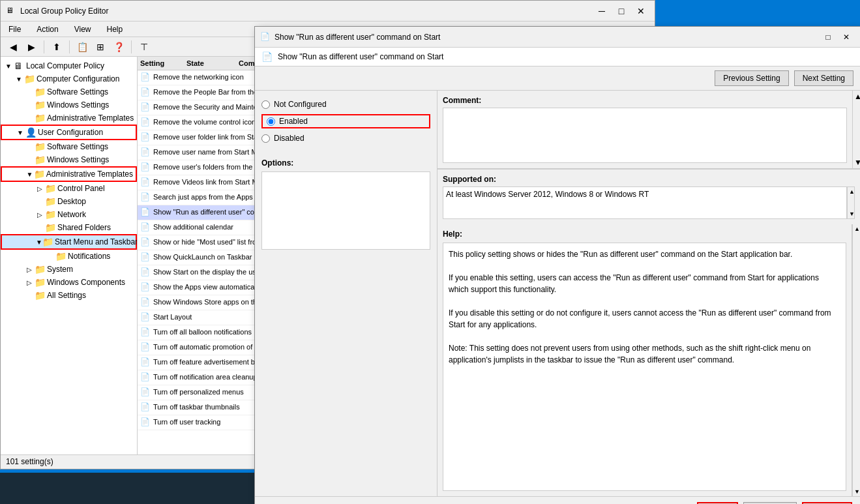 The width and height of the screenshot is (860, 504). What do you see at coordinates (119, 47) in the screenshot?
I see `help-button: ❓` at bounding box center [119, 47].